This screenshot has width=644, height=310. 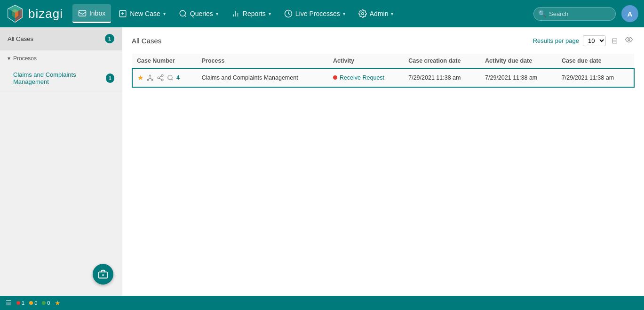 What do you see at coordinates (556, 41) in the screenshot?
I see `results-per-page-label: Results per page` at bounding box center [556, 41].